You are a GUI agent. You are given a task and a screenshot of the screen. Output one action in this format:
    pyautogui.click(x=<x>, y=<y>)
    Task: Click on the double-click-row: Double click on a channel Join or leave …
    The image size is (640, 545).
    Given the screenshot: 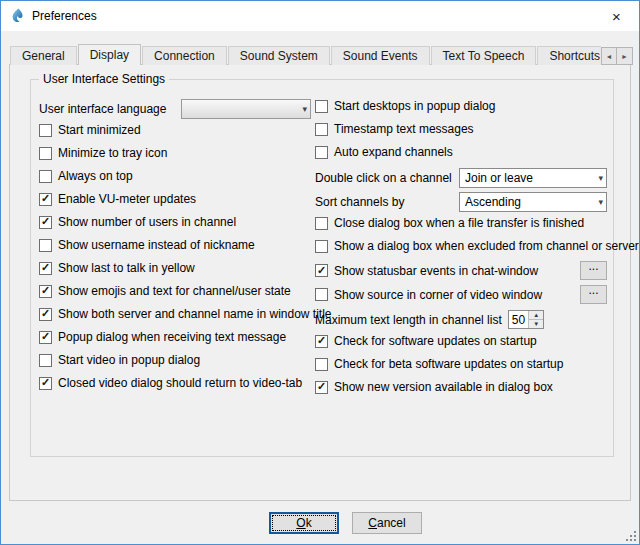 What is the action you would take?
    pyautogui.click(x=461, y=178)
    